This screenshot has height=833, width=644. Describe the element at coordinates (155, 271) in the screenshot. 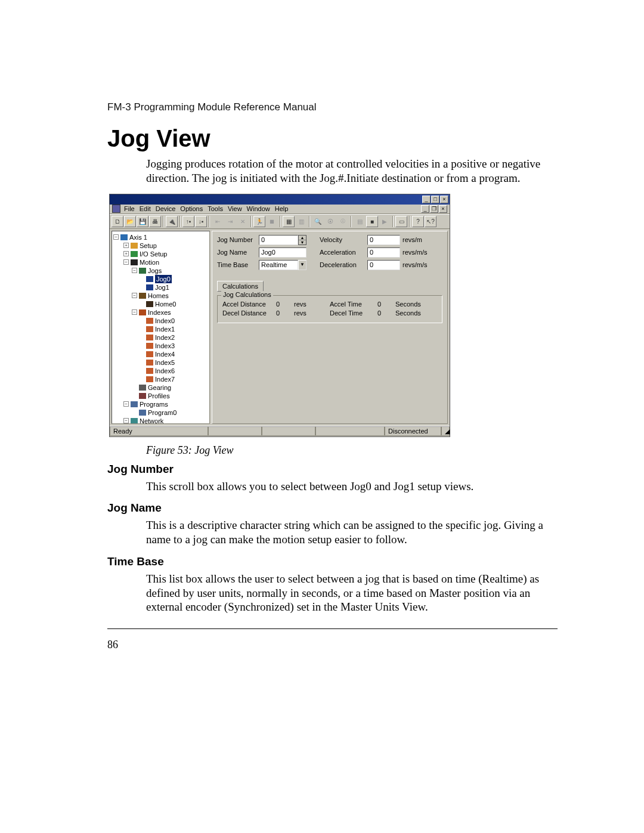

I see `tree-jogs: Jogs` at that location.